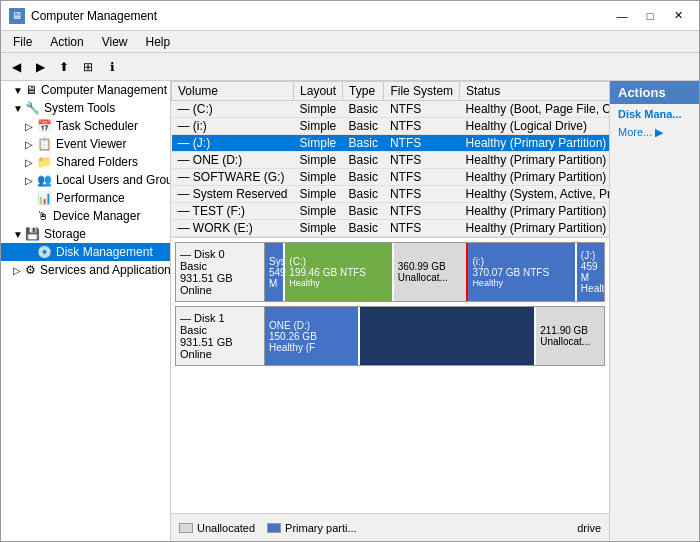  Describe the element at coordinates (86, 234) in the screenshot. I see `sidebar-item-storage: ▼ 💾 Storage` at that location.